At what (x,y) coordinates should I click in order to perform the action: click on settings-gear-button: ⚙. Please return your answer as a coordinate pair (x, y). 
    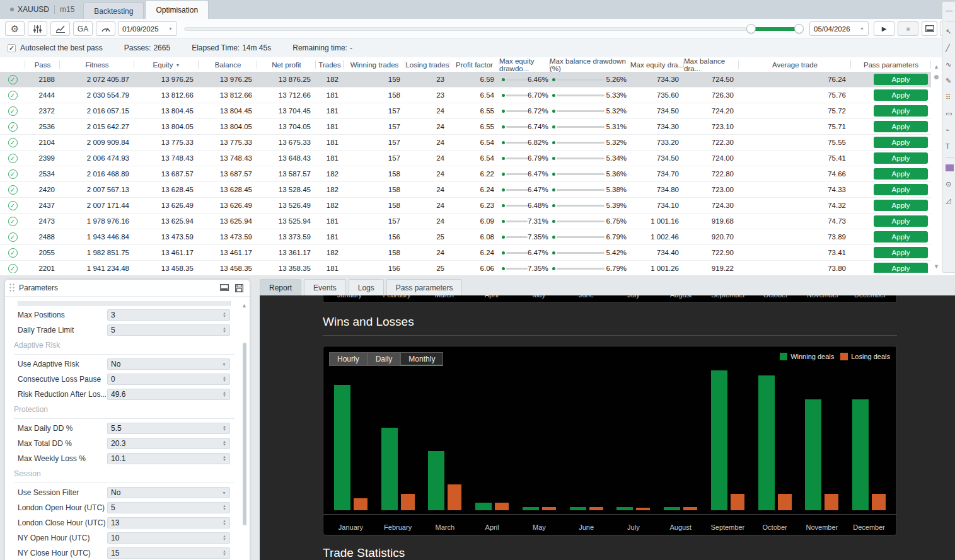
    Looking at the image, I should click on (15, 29).